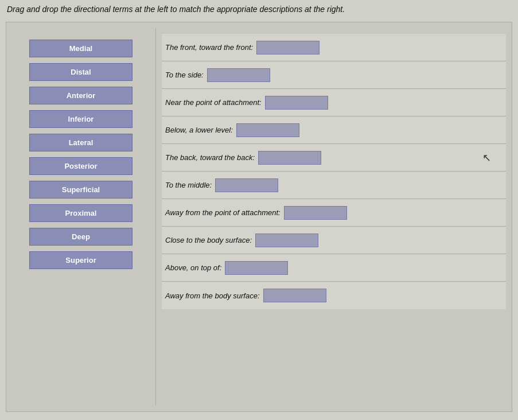 Image resolution: width=518 pixels, height=420 pixels. I want to click on term-button-anterior: Anterior, so click(81, 95).